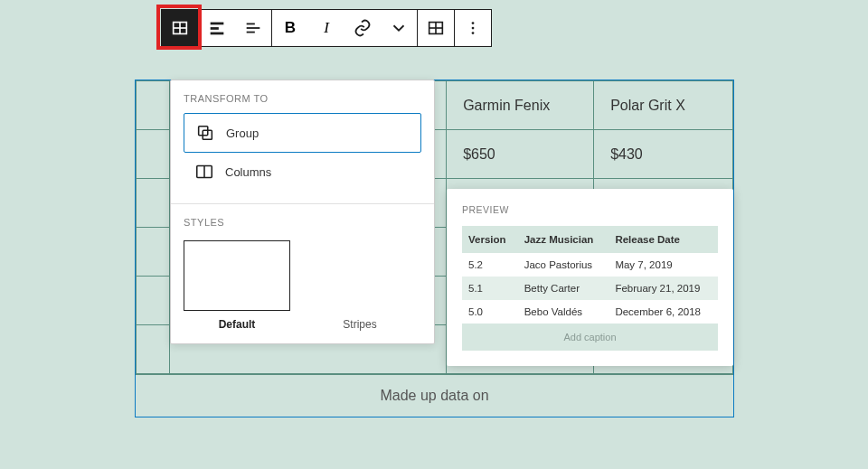 This screenshot has height=469, width=868. I want to click on style-option-stripes: Stripes, so click(360, 286).